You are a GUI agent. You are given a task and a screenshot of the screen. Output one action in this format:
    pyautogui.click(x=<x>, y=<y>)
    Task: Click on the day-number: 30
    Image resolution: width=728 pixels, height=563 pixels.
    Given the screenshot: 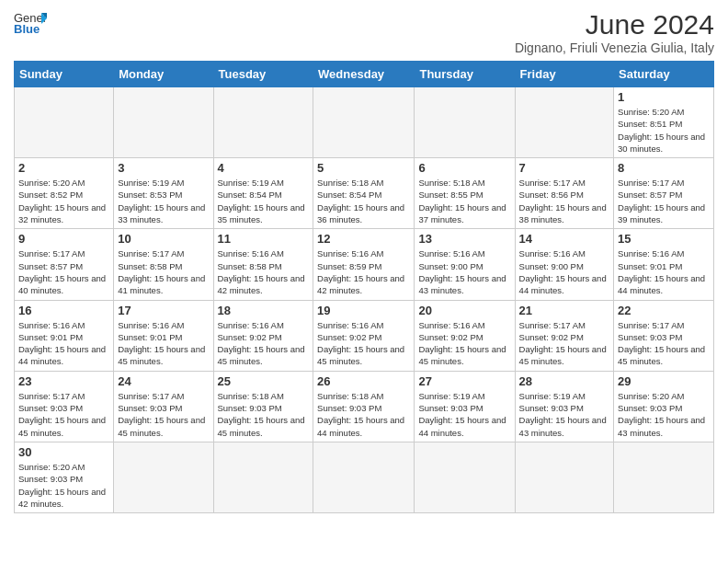 What is the action you would take?
    pyautogui.click(x=64, y=453)
    